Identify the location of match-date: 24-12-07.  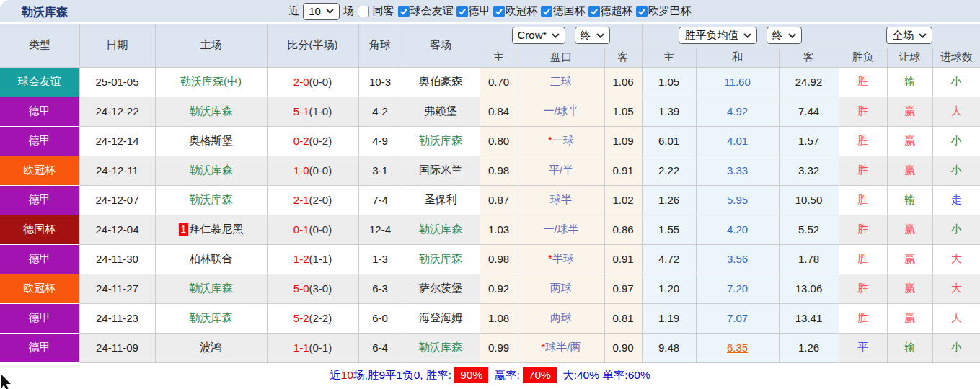
(117, 200).